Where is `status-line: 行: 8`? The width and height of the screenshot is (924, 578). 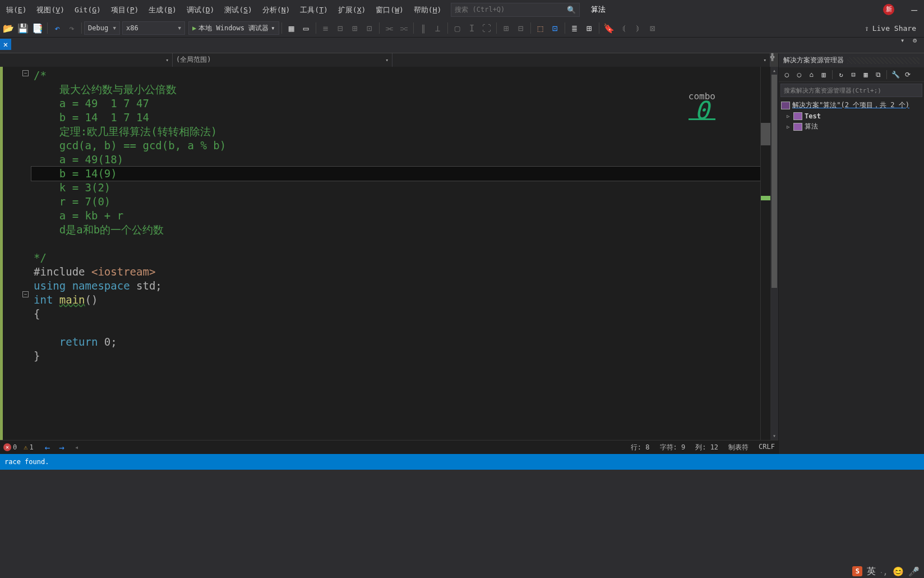
status-line: 行: 8 is located at coordinates (640, 448).